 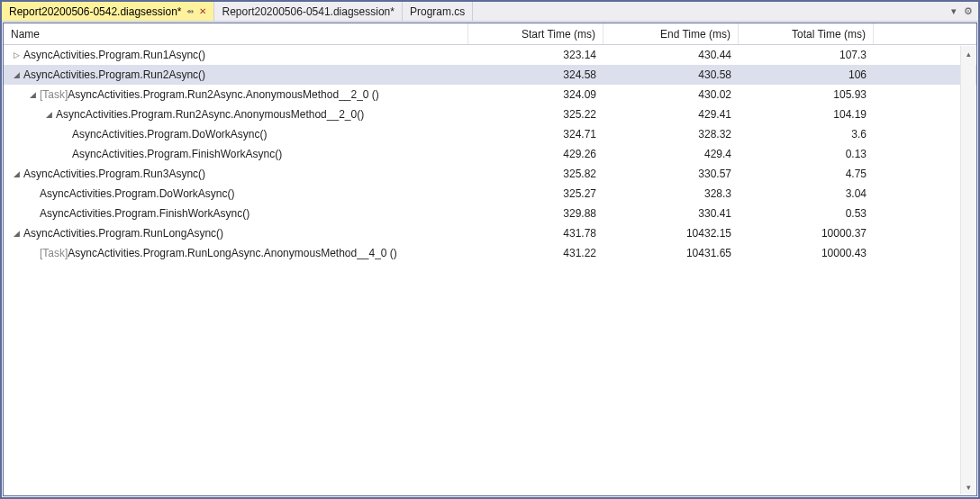 I want to click on cell-start: 329.88, so click(x=536, y=213).